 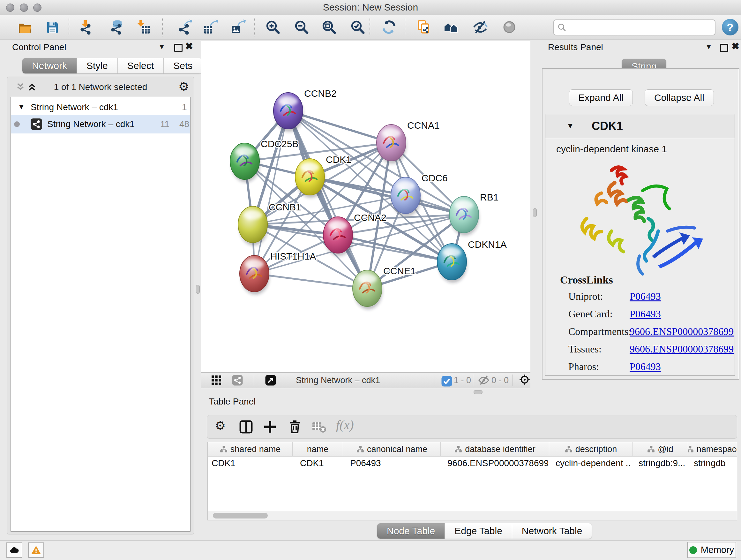 What do you see at coordinates (273, 27) in the screenshot?
I see `zoom-in-icon` at bounding box center [273, 27].